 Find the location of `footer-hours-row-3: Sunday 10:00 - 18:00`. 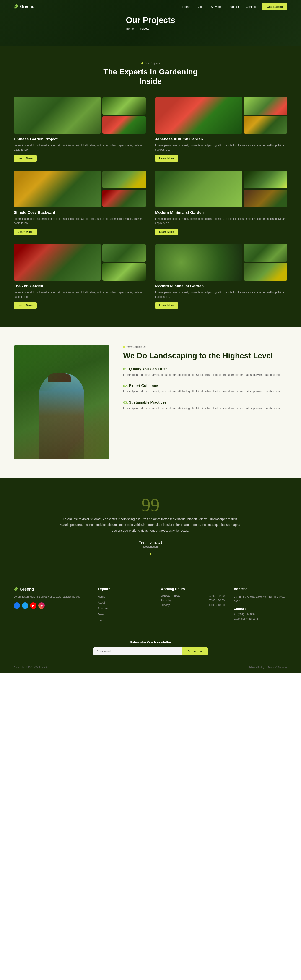

footer-hours-row-3: Sunday 10:00 - 18:00 is located at coordinates (192, 605).